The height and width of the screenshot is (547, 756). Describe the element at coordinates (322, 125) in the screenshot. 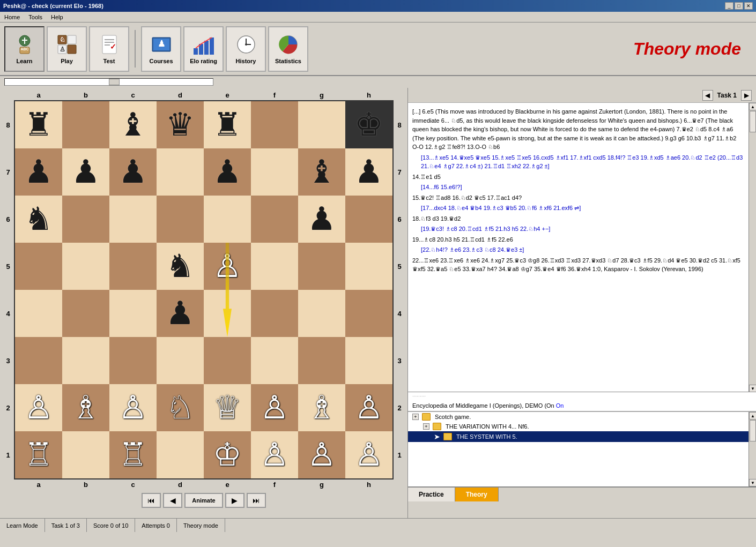

I see `square-g8` at that location.